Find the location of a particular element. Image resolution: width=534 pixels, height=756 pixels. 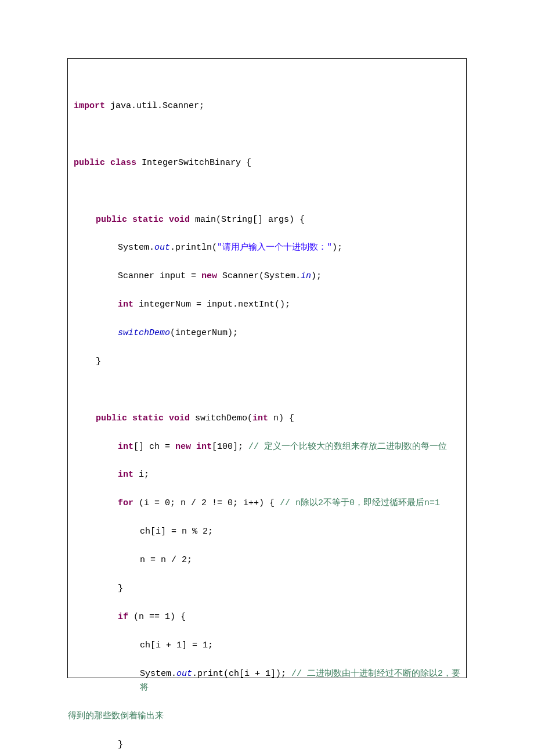

code-line: public static void switchDemo(int n) { is located at coordinates (267, 419).